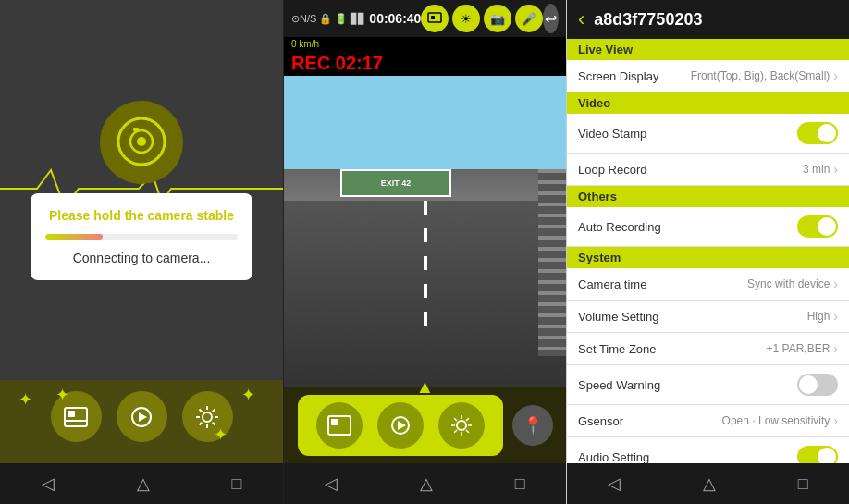 This screenshot has width=849, height=504. What do you see at coordinates (341, 18) in the screenshot?
I see `battery-icon: 🔋` at bounding box center [341, 18].